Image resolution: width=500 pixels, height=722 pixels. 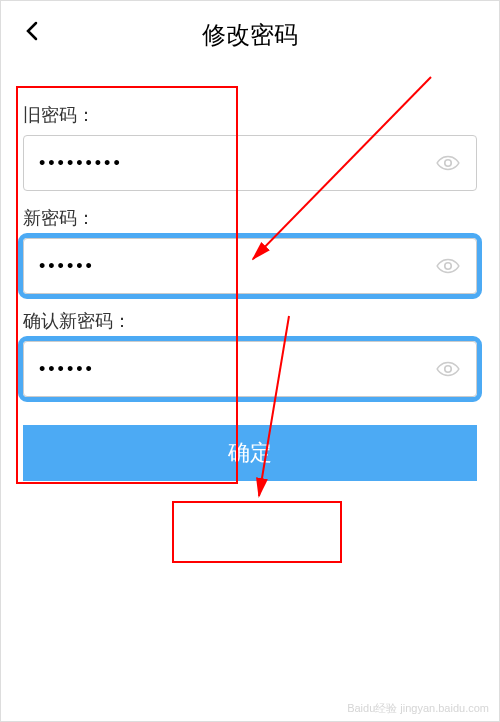 What do you see at coordinates (418, 708) in the screenshot?
I see `watermark: Baidu经验 jingyan.baidu.com` at bounding box center [418, 708].